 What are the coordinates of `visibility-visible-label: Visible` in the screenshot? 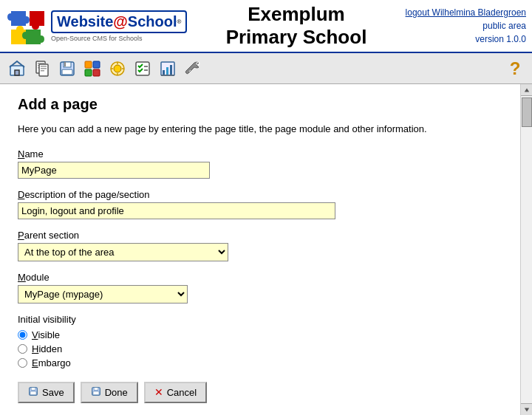 It's located at (46, 335).